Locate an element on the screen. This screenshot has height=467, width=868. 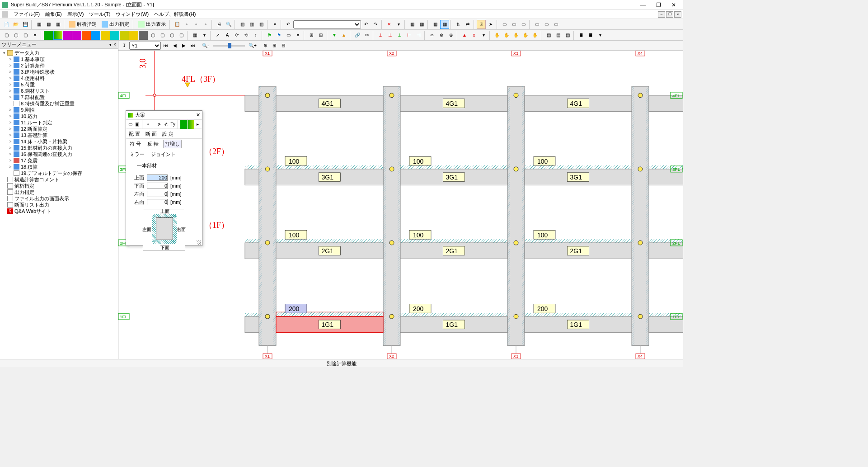
menu-edit: 編集(E) is located at coordinates (53, 14).